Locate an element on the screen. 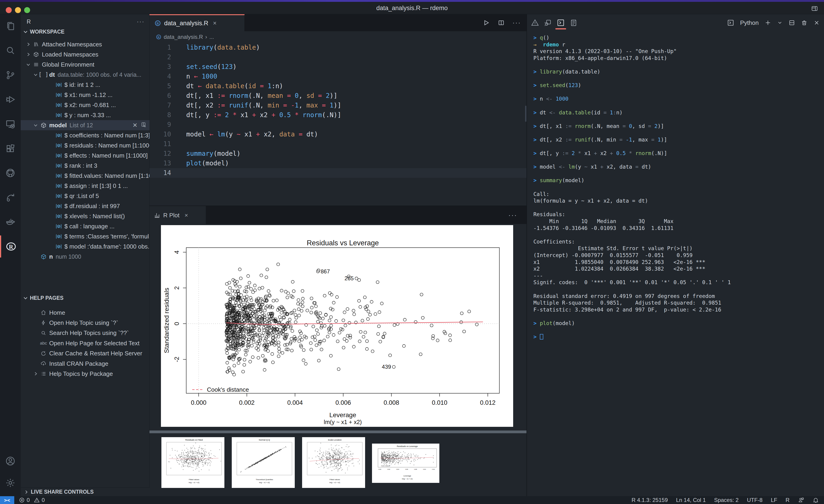 Image resolution: width=824 pixels, height=504 pixels. help-item-open-help-page-for-selected-: abcOpen Help Page for Selected Text is located at coordinates (85, 343).